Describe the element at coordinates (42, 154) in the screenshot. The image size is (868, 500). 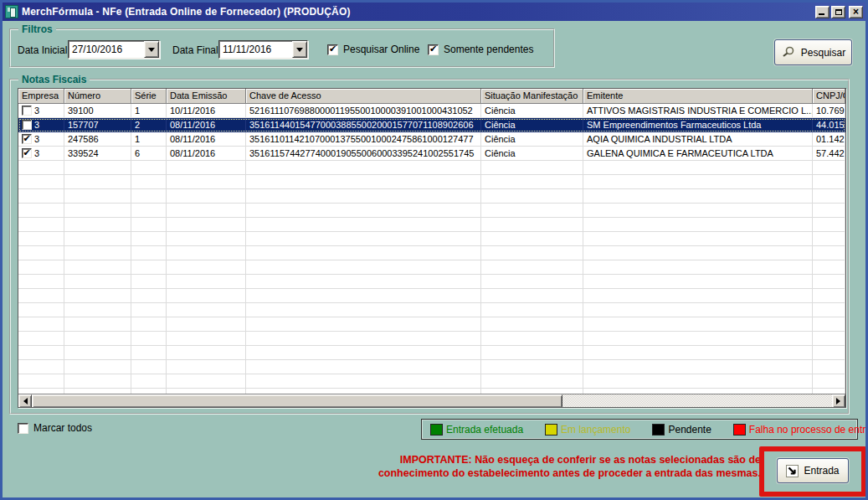
I see `empresa-cell: 3` at that location.